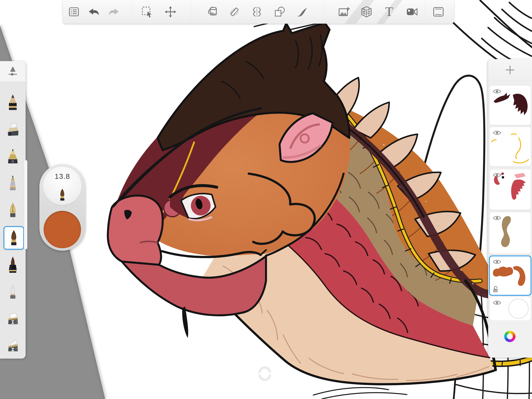 This screenshot has width=532, height=399. I want to click on text-icon: T, so click(389, 12).